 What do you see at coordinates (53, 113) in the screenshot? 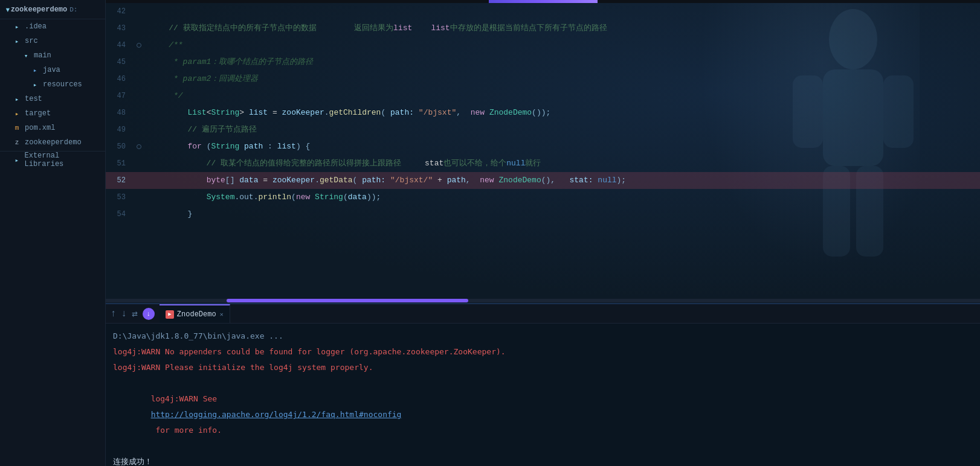
I see `sidebar-item-target: ▸ target` at bounding box center [53, 113].